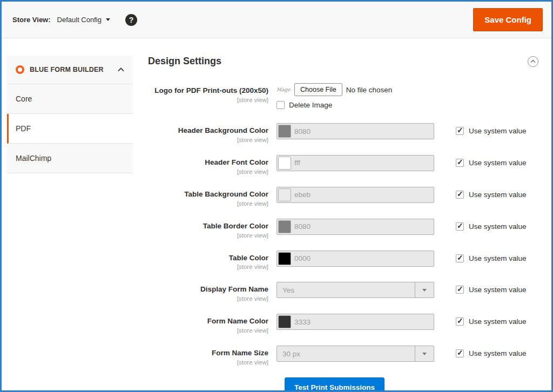 The width and height of the screenshot is (553, 392). Describe the element at coordinates (185, 62) in the screenshot. I see `page-title: Design Settings` at that location.